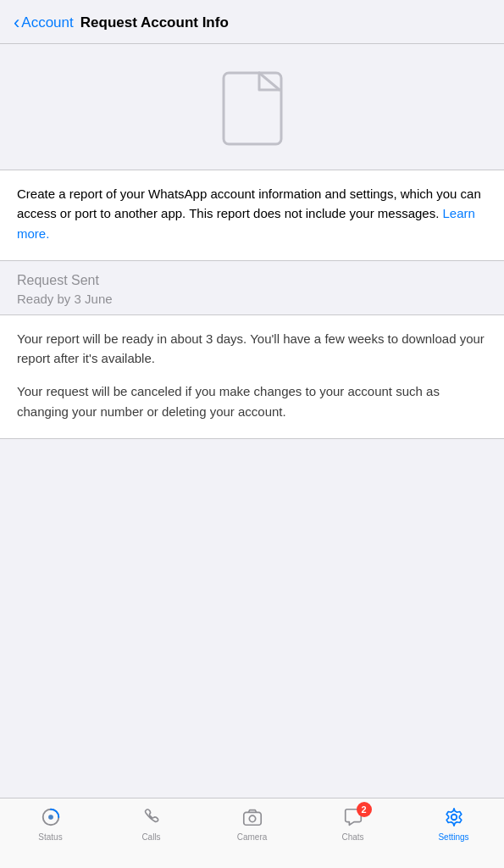 This screenshot has width=504, height=868. What do you see at coordinates (353, 817) in the screenshot?
I see `chats-icon: 2` at bounding box center [353, 817].